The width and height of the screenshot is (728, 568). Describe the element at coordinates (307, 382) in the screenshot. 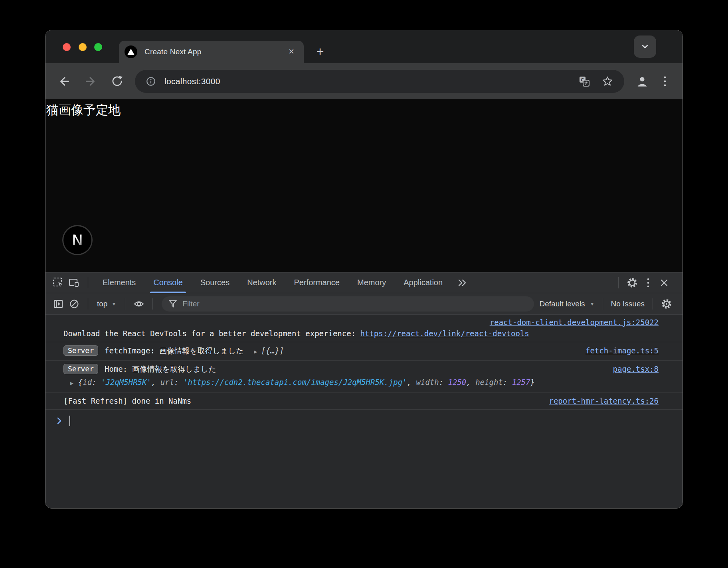

I see `object-preview: {id: 'J2qM5HR5K', url: 'https://cdn2.the…` at that location.